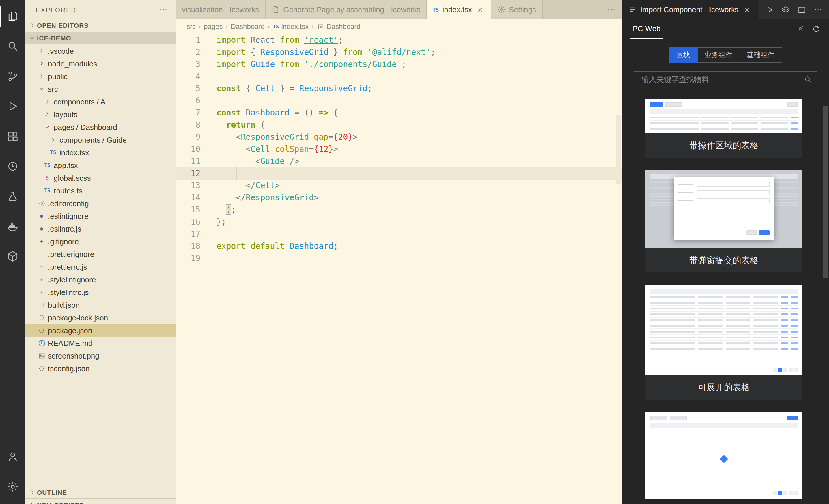 The image size is (829, 504). I want to click on settings-gear-icon, so click(800, 29).